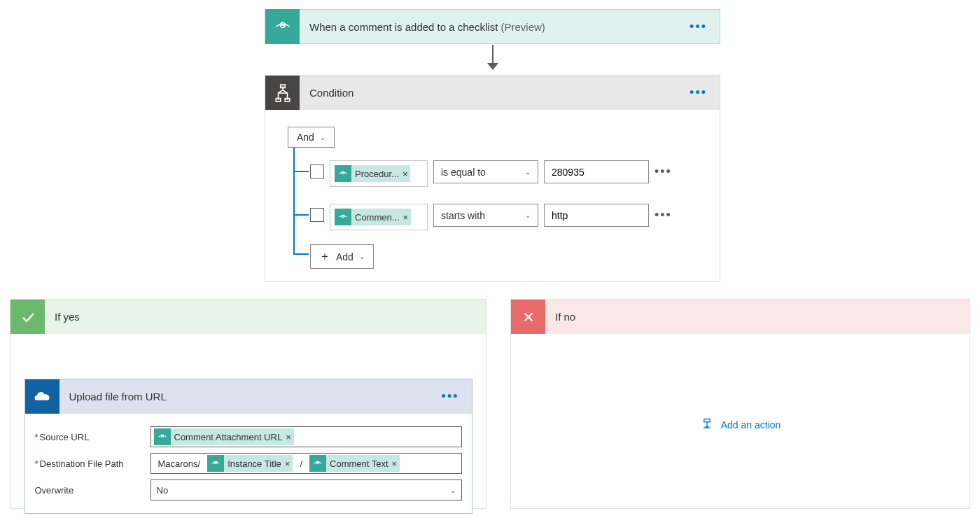  I want to click on operand-left-field: Commen... ×, so click(379, 217).